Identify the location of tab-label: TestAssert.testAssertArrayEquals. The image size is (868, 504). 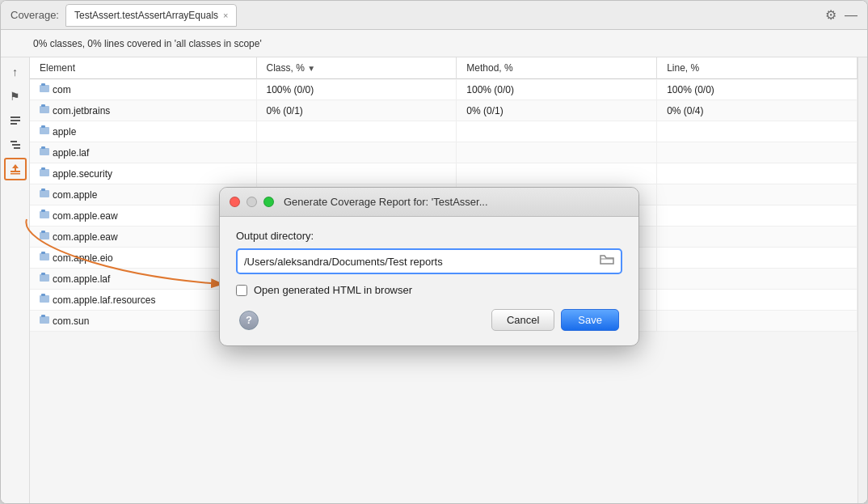
(146, 15).